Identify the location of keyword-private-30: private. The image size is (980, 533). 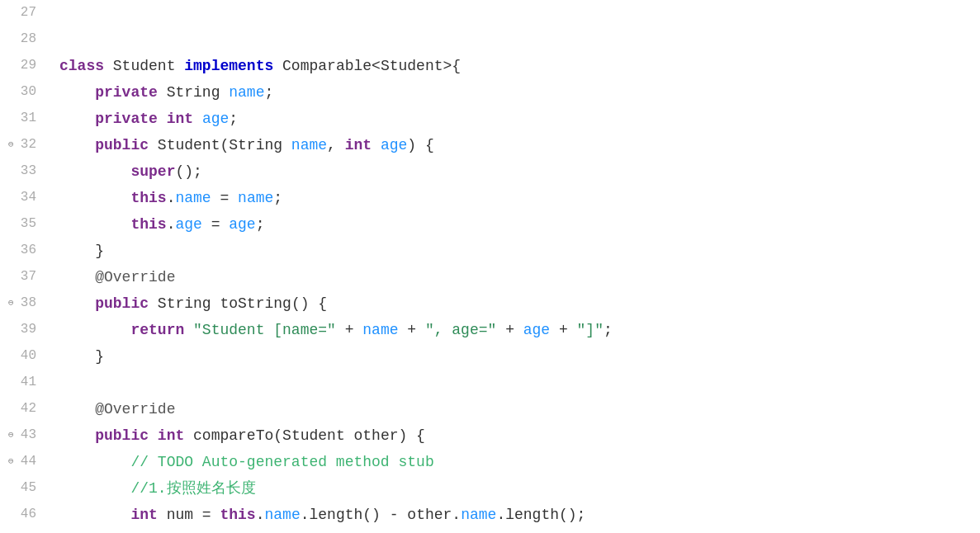
(126, 92).